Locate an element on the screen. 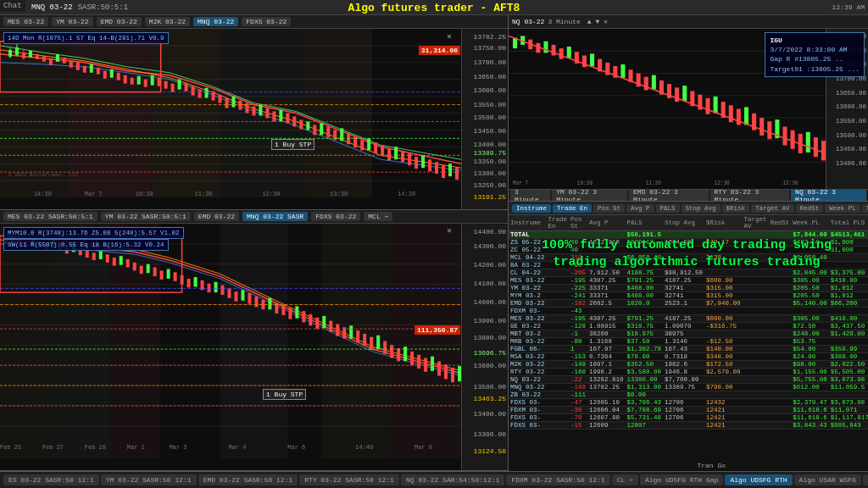 Image resolution: width=868 pixels, height=488 pixels. th-inst: Instrume is located at coordinates (527, 224).